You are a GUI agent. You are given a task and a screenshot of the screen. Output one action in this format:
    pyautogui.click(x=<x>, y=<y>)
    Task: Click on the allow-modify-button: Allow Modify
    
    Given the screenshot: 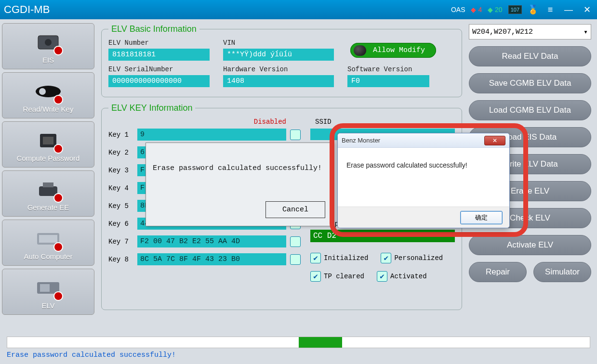 What is the action you would take?
    pyautogui.click(x=393, y=50)
    